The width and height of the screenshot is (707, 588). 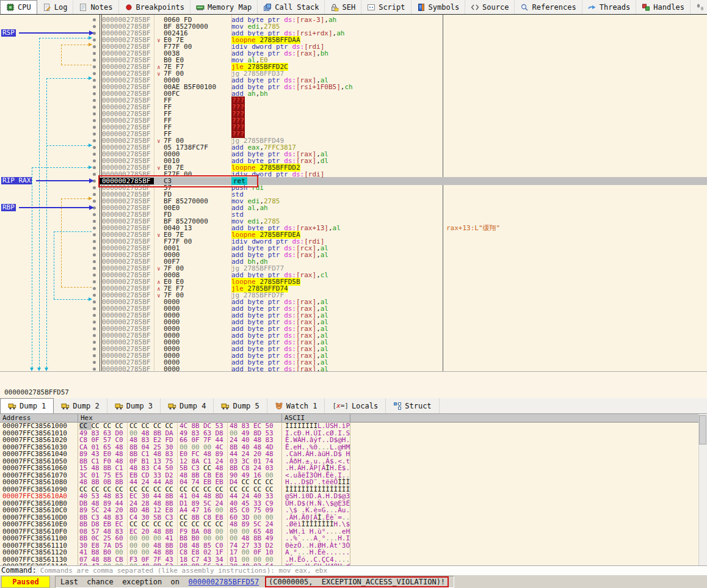 I want to click on tab-handles: Handles, so click(x=663, y=7).